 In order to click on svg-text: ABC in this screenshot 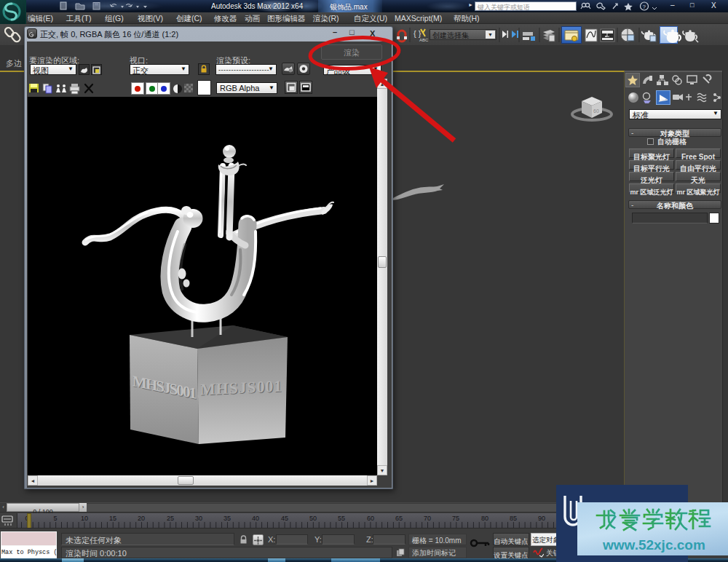, I will do `click(424, 40)`.